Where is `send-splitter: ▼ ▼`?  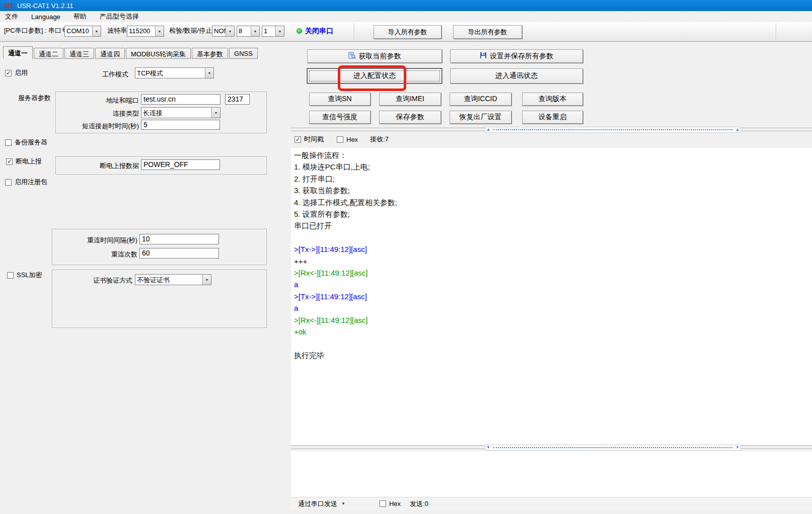
send-splitter: ▼ ▼ is located at coordinates (552, 448).